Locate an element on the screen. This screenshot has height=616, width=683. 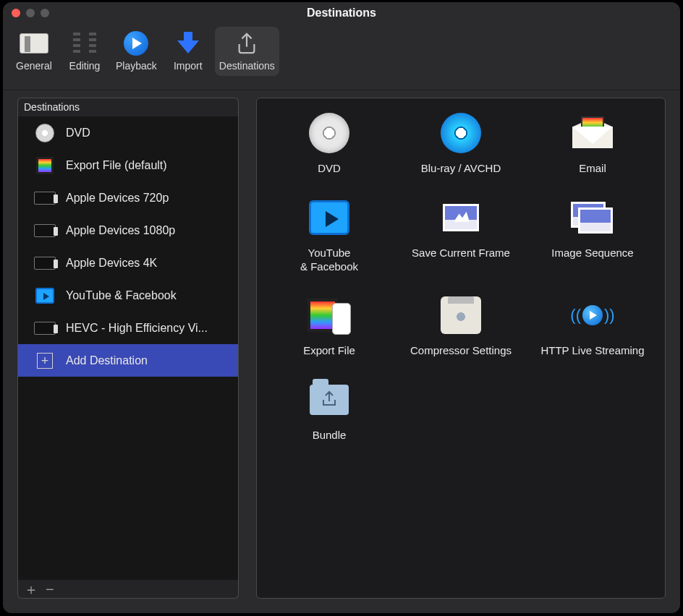
film-icon is located at coordinates (45, 166).